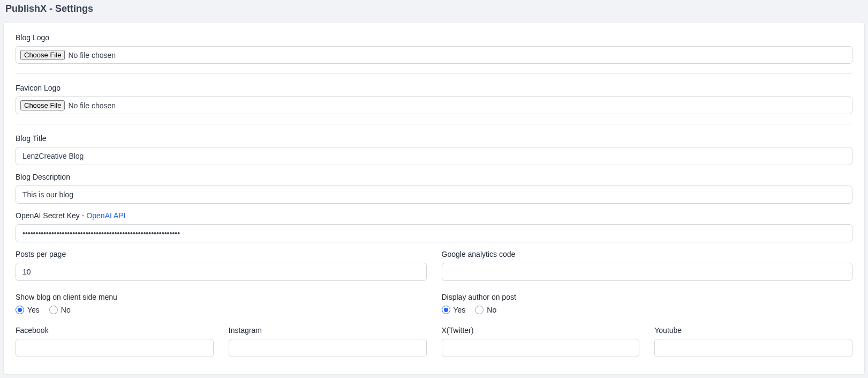 The height and width of the screenshot is (378, 868). I want to click on display-author-radio-group: Yes No, so click(647, 310).